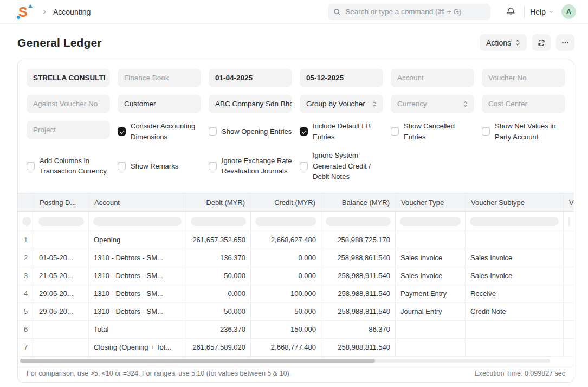  Describe the element at coordinates (430, 203) in the screenshot. I see `column-header-voucher-type: Voucher Type` at that location.